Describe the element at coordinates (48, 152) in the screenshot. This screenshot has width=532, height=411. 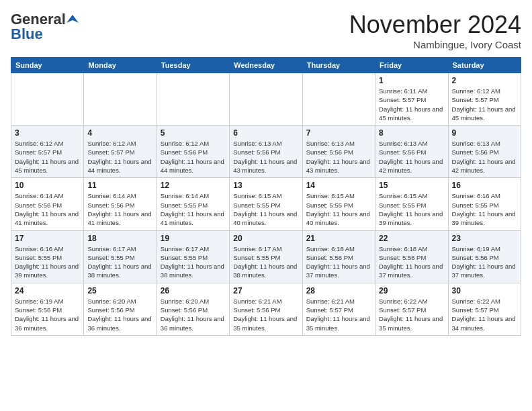
I see `calendar-cell: 3Sunrise: 6:12 AM Sunset: 5:57 PM Daylig…` at that location.